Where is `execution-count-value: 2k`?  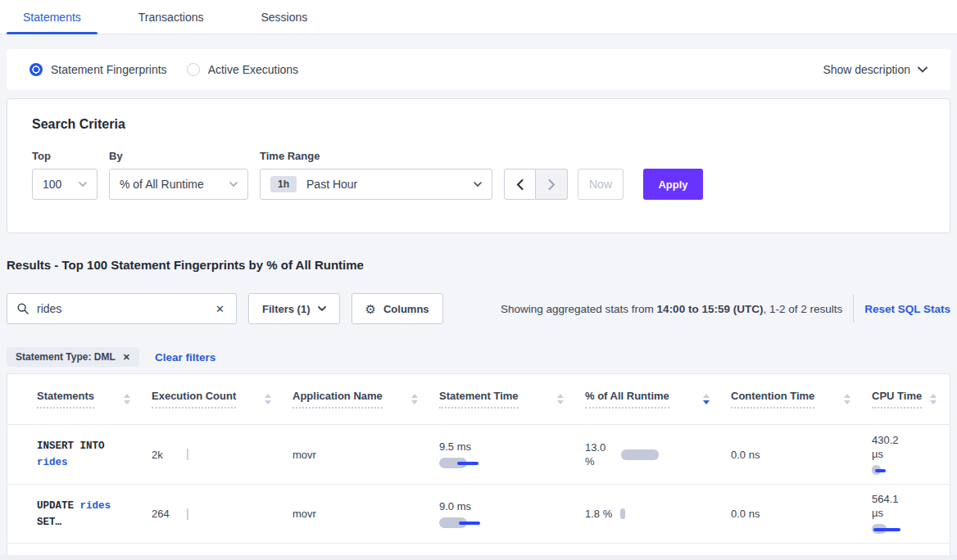 execution-count-value: 2k is located at coordinates (157, 455).